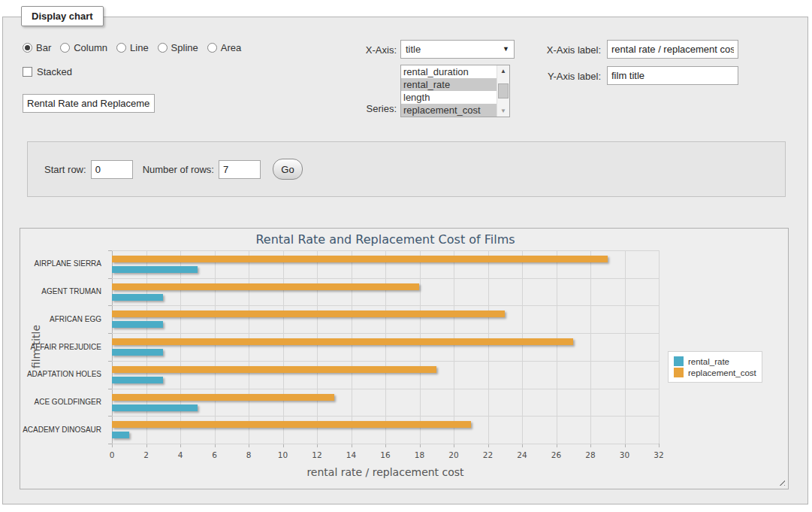 The width and height of the screenshot is (812, 512). Describe the element at coordinates (455, 91) in the screenshot. I see `series-select: rental_durationrental_ratelengthreplacem…` at that location.